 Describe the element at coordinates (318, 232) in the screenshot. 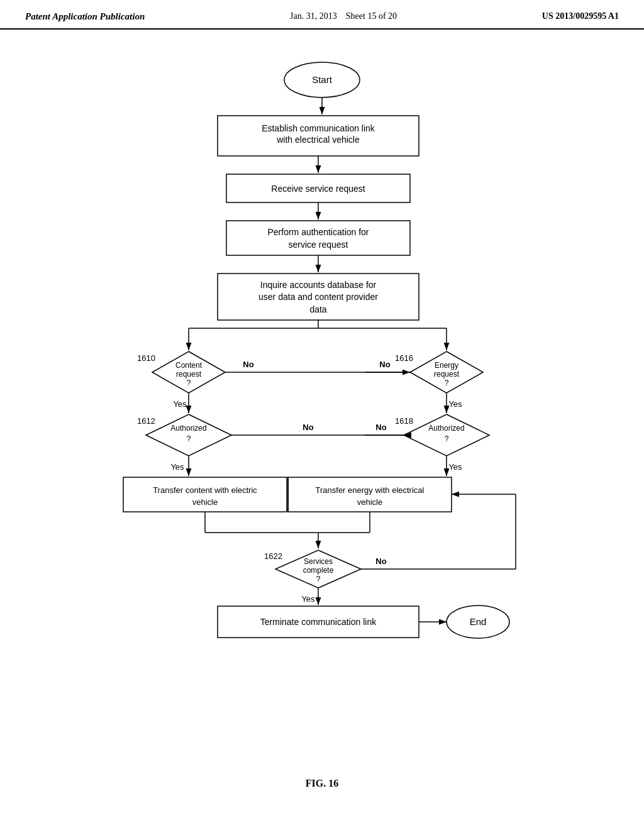

I see `node-1606-line1: Perform authentication for` at that location.